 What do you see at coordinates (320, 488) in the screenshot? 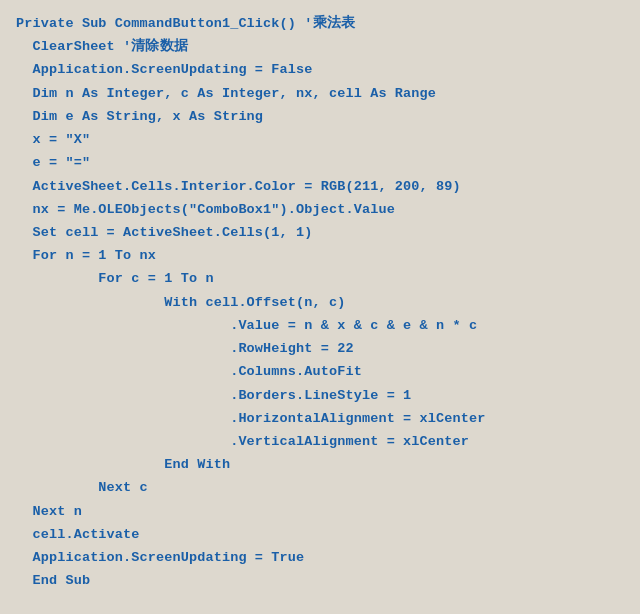
I see `code-line: Next c` at bounding box center [320, 488].